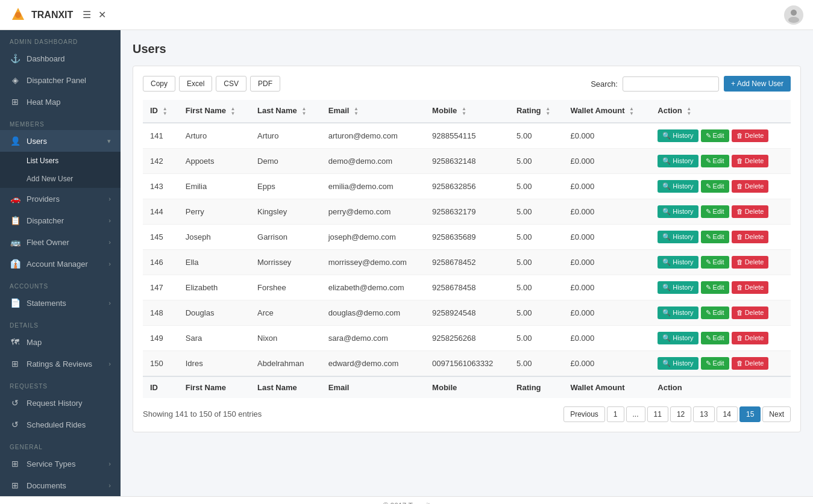  What do you see at coordinates (373, 186) in the screenshot?
I see `cell-email: emilia@demo.com` at bounding box center [373, 186].